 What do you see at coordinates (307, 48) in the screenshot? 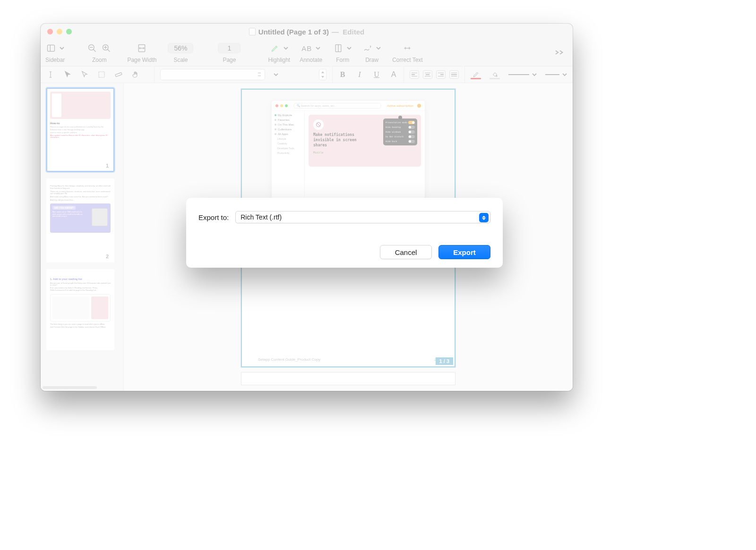
I see `annotate-icon: AB` at bounding box center [307, 48].